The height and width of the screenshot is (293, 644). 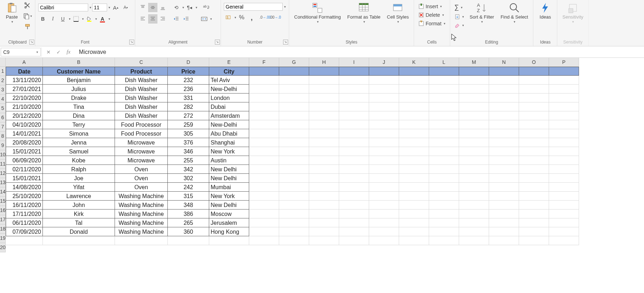 I want to click on format-painter-button, so click(x=27, y=27).